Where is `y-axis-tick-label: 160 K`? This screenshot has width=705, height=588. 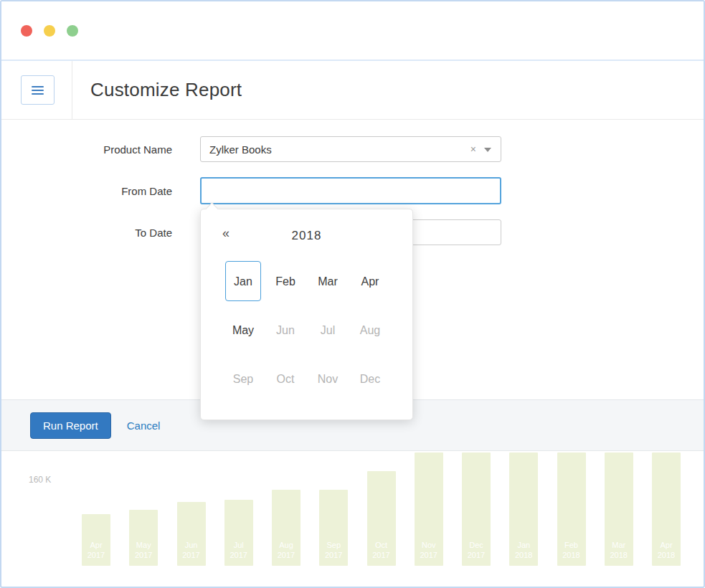
y-axis-tick-label: 160 K is located at coordinates (40, 480).